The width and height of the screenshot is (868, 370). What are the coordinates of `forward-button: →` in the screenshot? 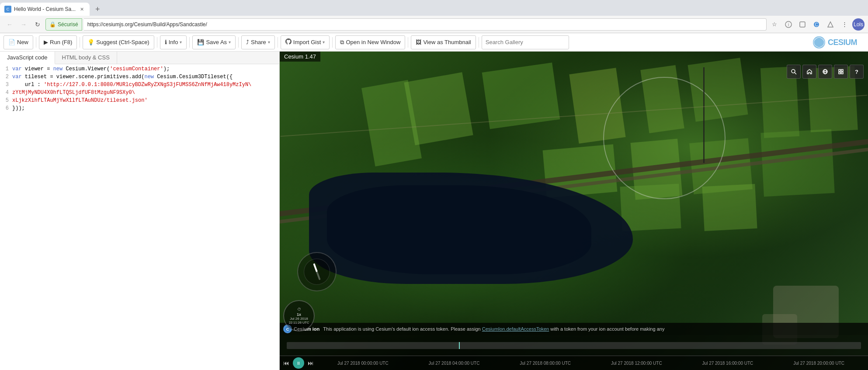 It's located at (24, 24).